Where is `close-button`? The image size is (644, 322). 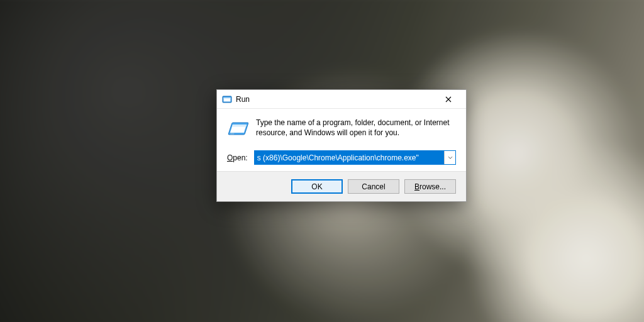 close-button is located at coordinates (448, 99).